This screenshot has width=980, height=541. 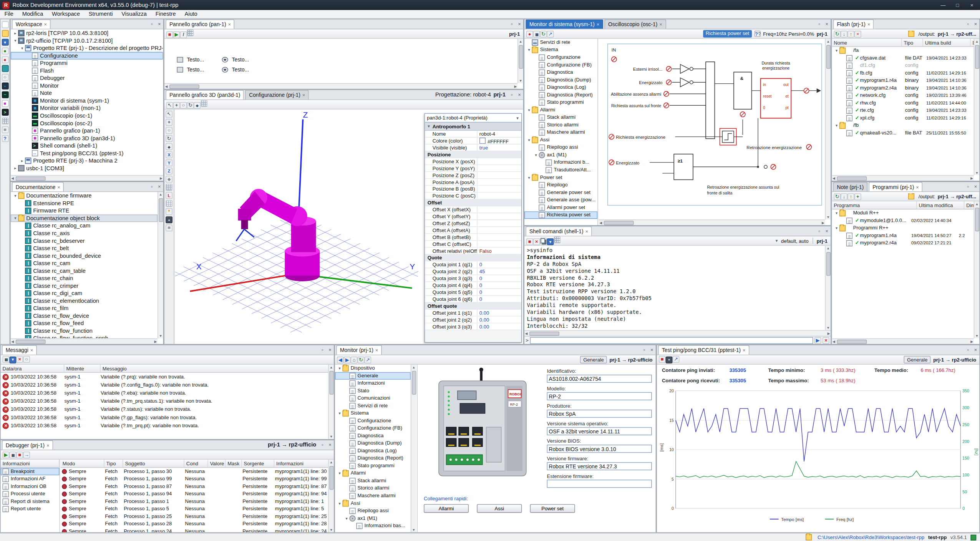 I want to click on close-button: ×, so click(x=972, y=5).